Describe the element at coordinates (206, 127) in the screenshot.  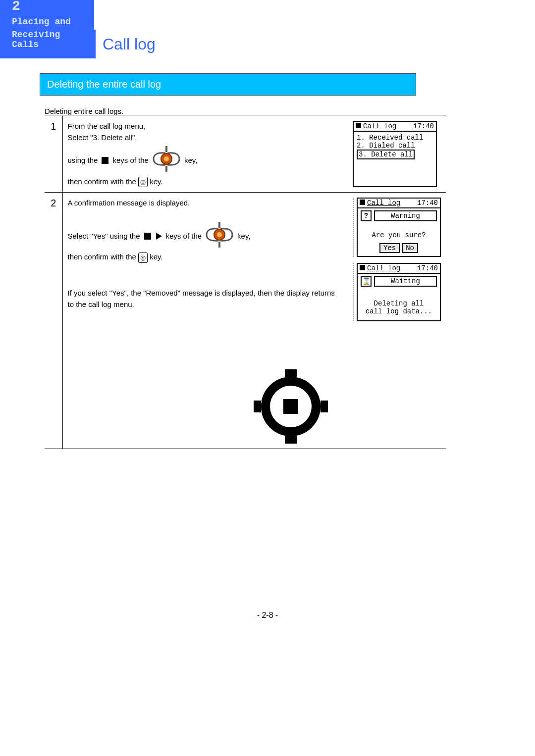
I see `text-line: From the call log menu,` at that location.